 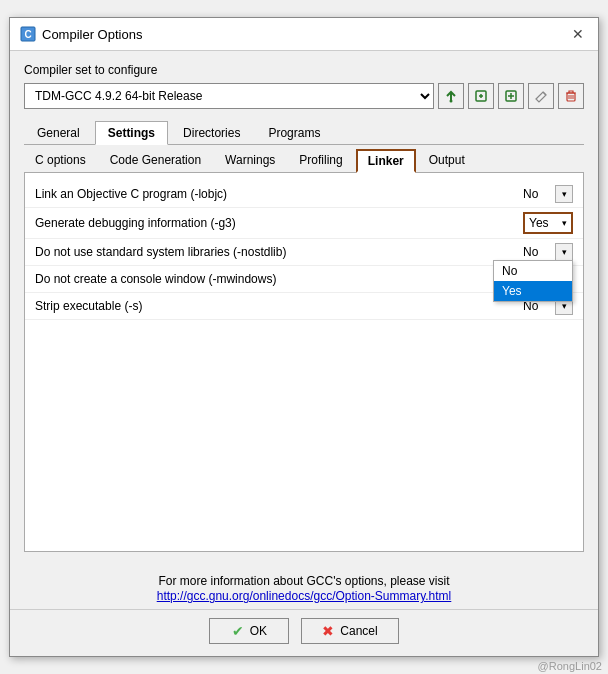 What do you see at coordinates (92, 34) in the screenshot?
I see `dialog-title: Compiler Options` at bounding box center [92, 34].